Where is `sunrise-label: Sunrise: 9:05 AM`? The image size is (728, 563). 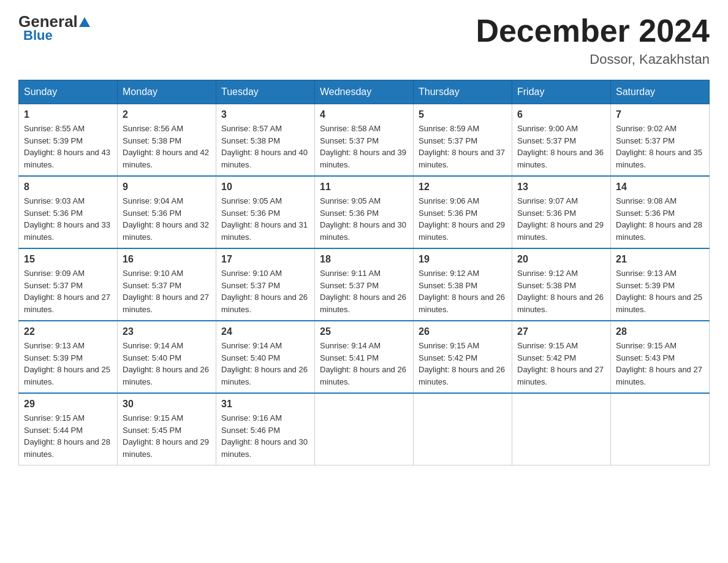 sunrise-label: Sunrise: 9:05 AM is located at coordinates (251, 201).